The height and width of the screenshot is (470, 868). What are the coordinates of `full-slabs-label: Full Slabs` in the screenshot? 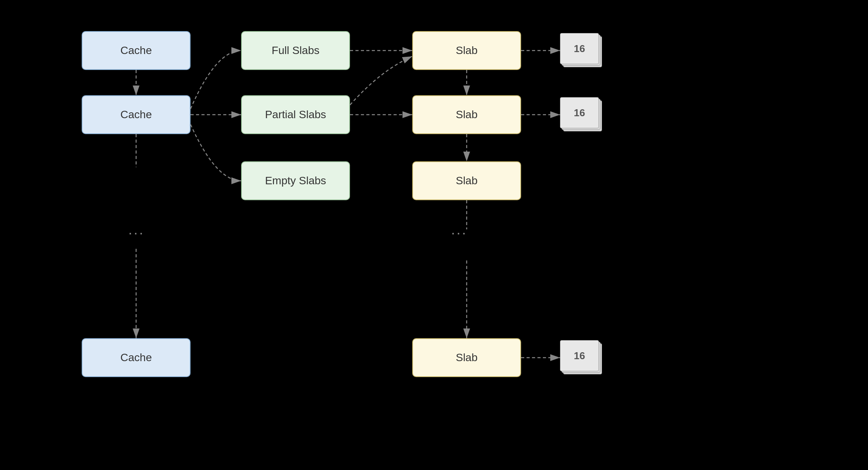 It's located at (296, 51).